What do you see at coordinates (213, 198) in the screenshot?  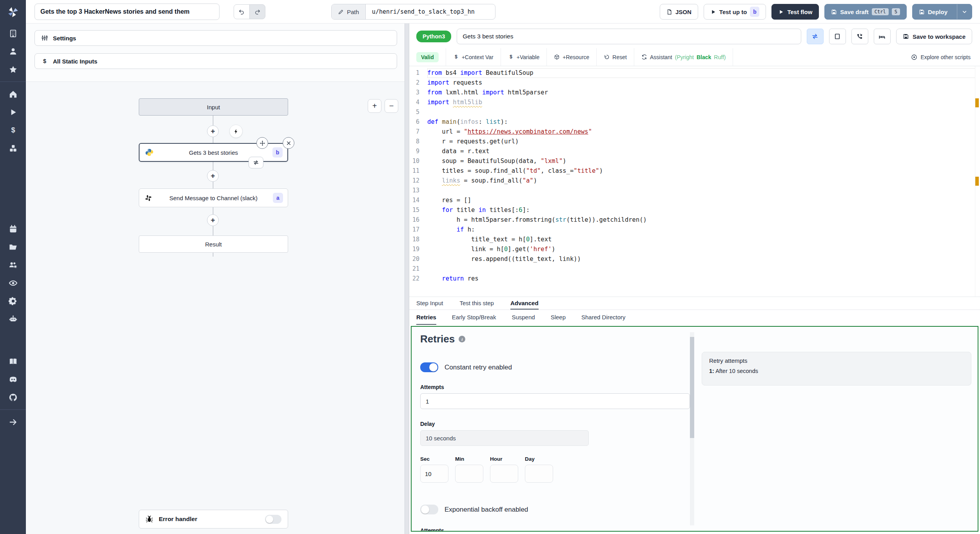 I see `flow-node-step-a: Send Message to Channel (slack) a` at bounding box center [213, 198].